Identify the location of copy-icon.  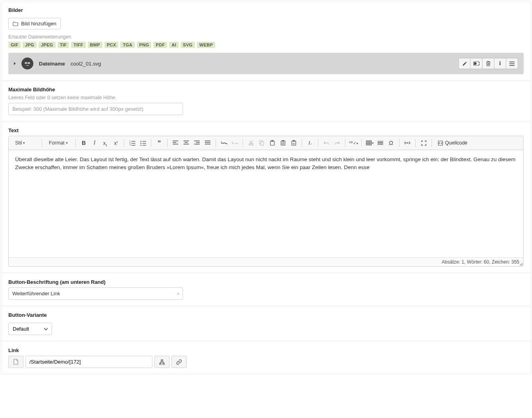
(262, 143).